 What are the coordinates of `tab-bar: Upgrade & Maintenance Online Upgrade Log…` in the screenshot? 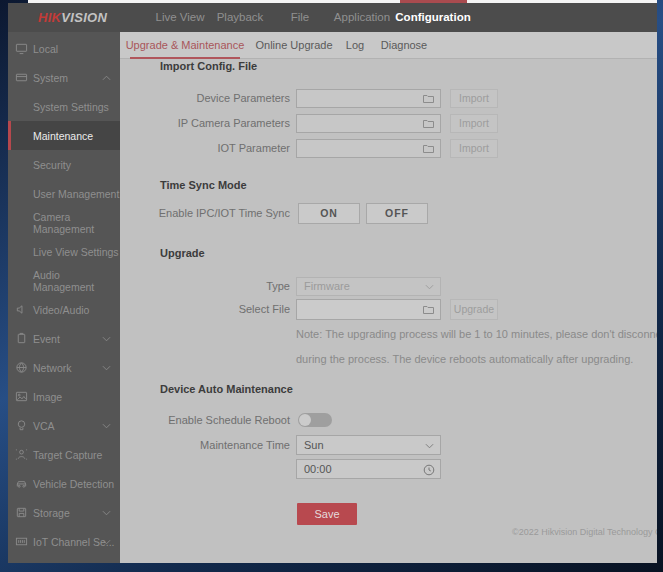 It's located at (388, 46).